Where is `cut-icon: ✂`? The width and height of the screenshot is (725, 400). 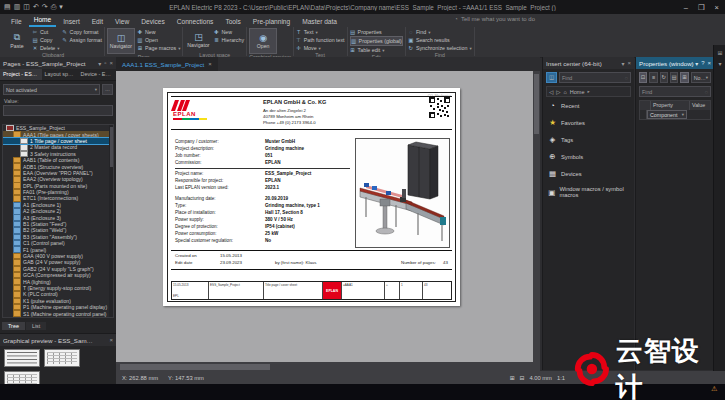 cut-icon: ✂ is located at coordinates (35, 32).